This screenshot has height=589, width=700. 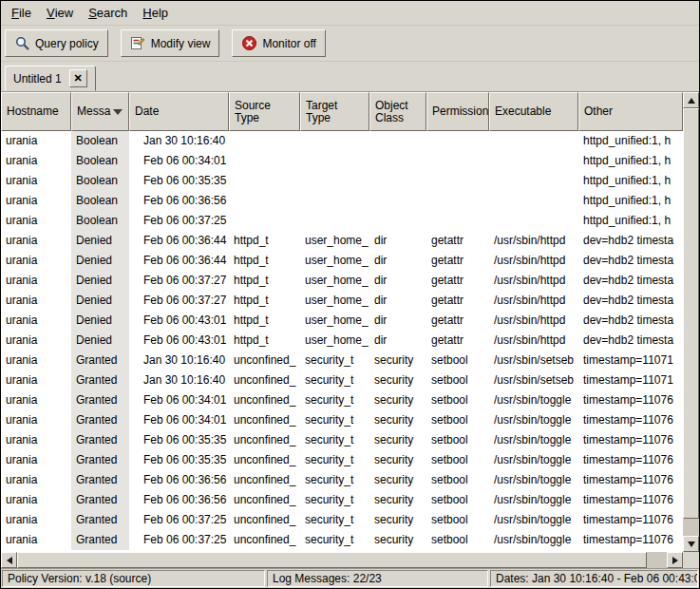 What do you see at coordinates (342, 180) in the screenshot?
I see `table-row: uraniaBooleanFeb 06 00:35:35httpd_unifie…` at bounding box center [342, 180].